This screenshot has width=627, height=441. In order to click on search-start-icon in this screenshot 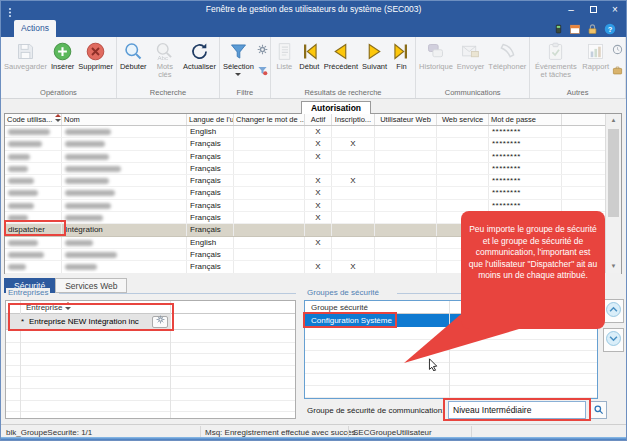, I will do `click(134, 51)`.